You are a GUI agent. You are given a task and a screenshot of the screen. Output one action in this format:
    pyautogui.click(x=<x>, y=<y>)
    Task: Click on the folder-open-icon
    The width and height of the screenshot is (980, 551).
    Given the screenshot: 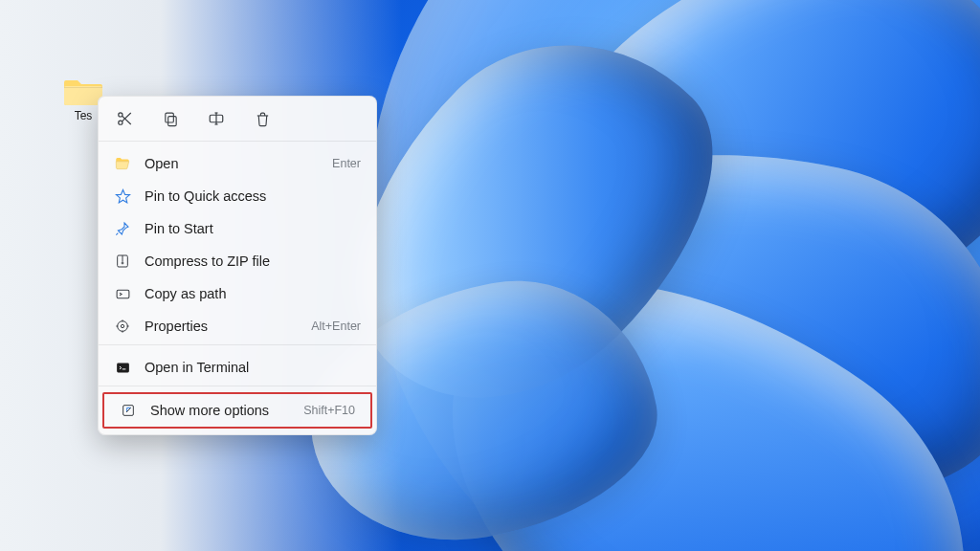 What is the action you would take?
    pyautogui.click(x=122, y=164)
    